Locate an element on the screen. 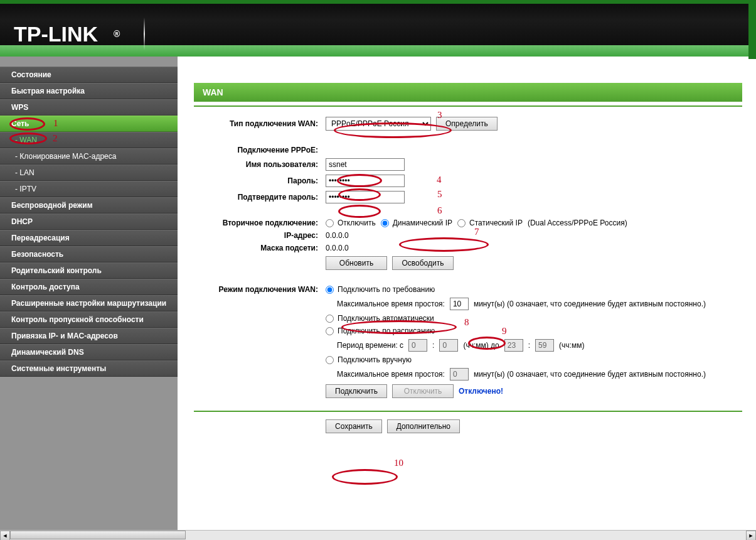 Image resolution: width=756 pixels, height=540 pixels. brand-logo: TP-LINK® is located at coordinates (79, 34).